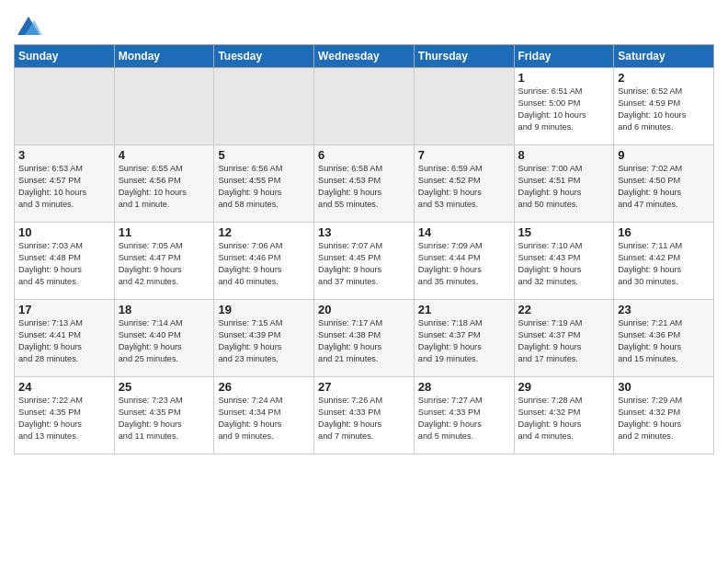 Image resolution: width=728 pixels, height=563 pixels. What do you see at coordinates (564, 264) in the screenshot?
I see `day-detail: Sunrise: 7:10 AM Sunset: 4:43 PM Dayligh…` at bounding box center [564, 264].